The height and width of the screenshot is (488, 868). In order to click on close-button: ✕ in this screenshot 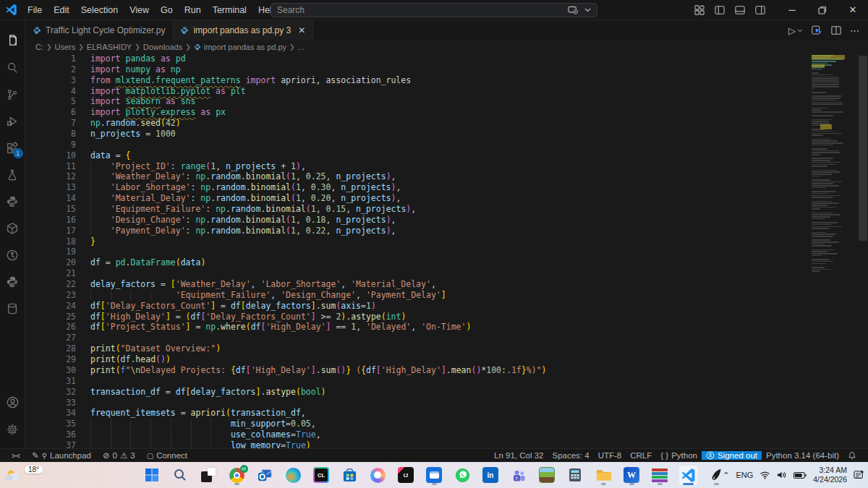, I will do `click(853, 10)`.